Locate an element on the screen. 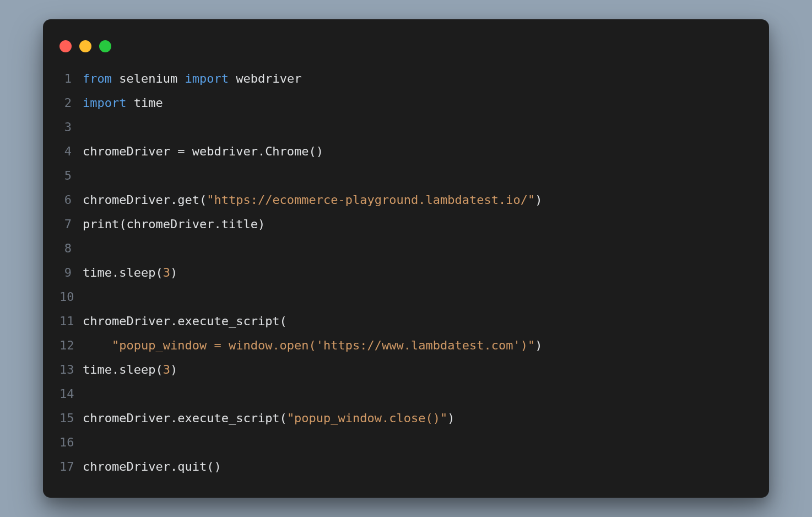  code-content: chromeDriver.quit() is located at coordinates (418, 467).